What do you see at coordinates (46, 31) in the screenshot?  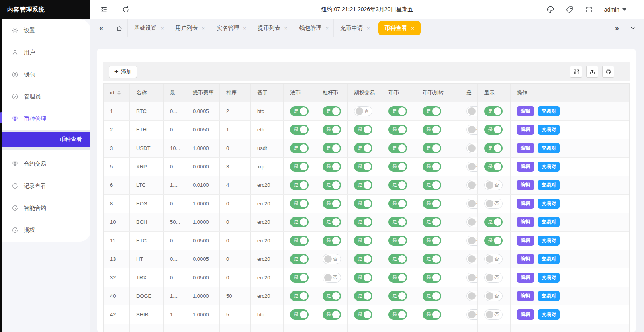 I see `sidebar-item-设置: 设置` at bounding box center [46, 31].